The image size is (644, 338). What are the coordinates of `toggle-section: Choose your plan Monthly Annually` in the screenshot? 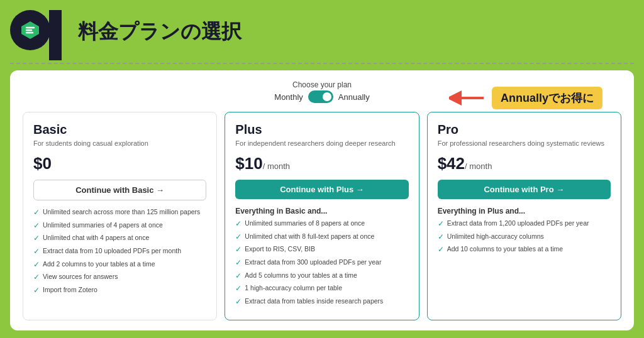 It's located at (322, 92).